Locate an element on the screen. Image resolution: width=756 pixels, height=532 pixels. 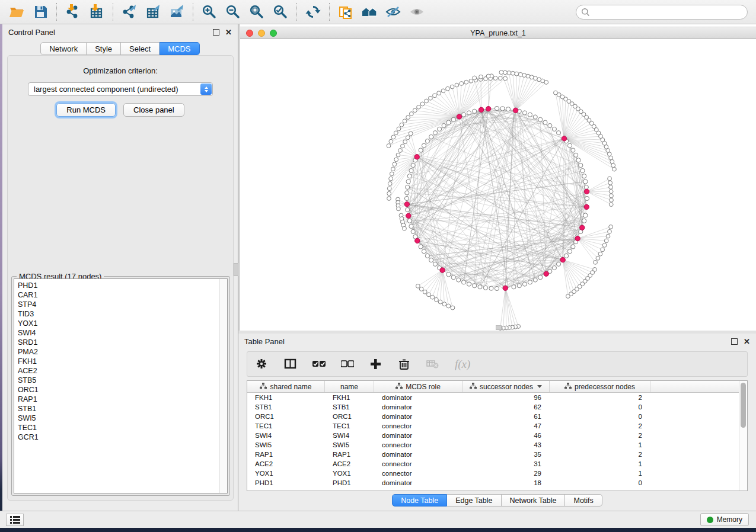
mcds-result-item: TEC1 is located at coordinates (119, 428).